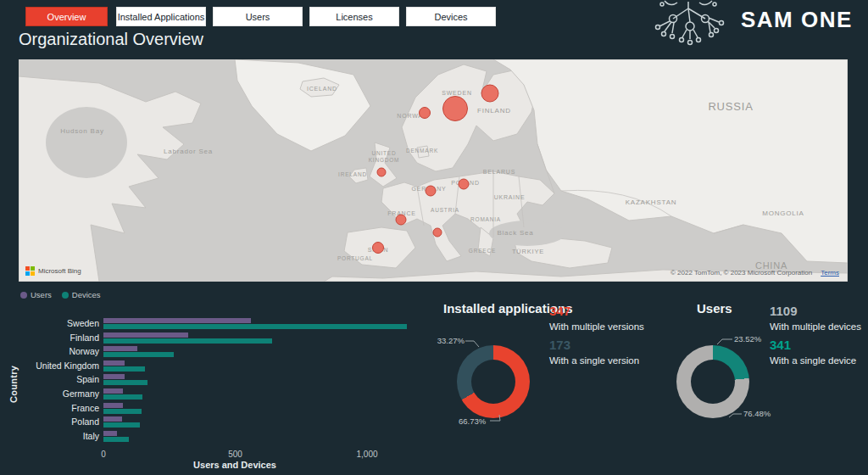 This screenshot has height=475, width=868. I want to click on map-bubble-sweden, so click(455, 109).